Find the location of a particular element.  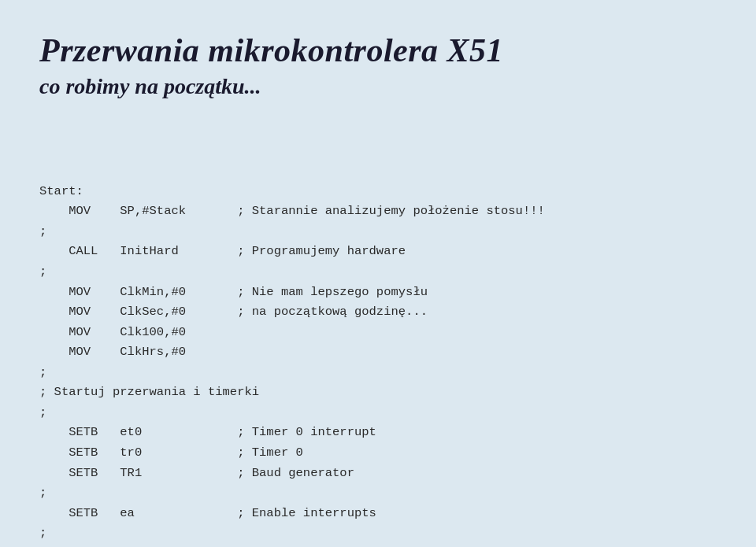

code-line: ... is located at coordinates (378, 545).